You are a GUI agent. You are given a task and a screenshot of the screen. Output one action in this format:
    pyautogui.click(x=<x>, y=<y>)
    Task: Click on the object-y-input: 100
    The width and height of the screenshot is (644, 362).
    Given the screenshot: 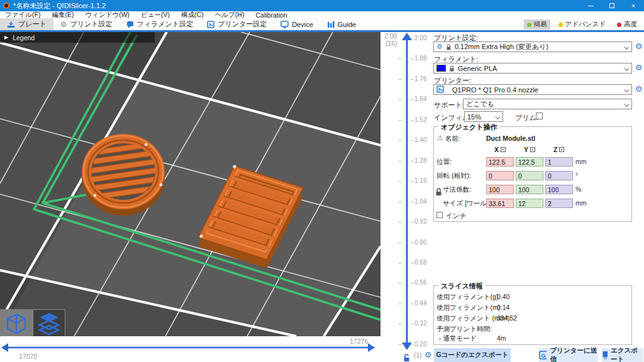 What is the action you would take?
    pyautogui.click(x=530, y=190)
    